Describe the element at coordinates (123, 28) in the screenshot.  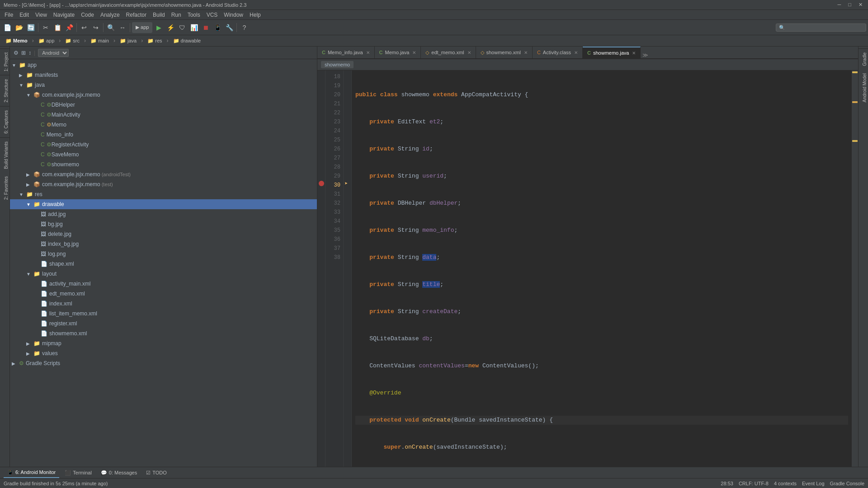
I see `toolbar-replace: ↔` at that location.